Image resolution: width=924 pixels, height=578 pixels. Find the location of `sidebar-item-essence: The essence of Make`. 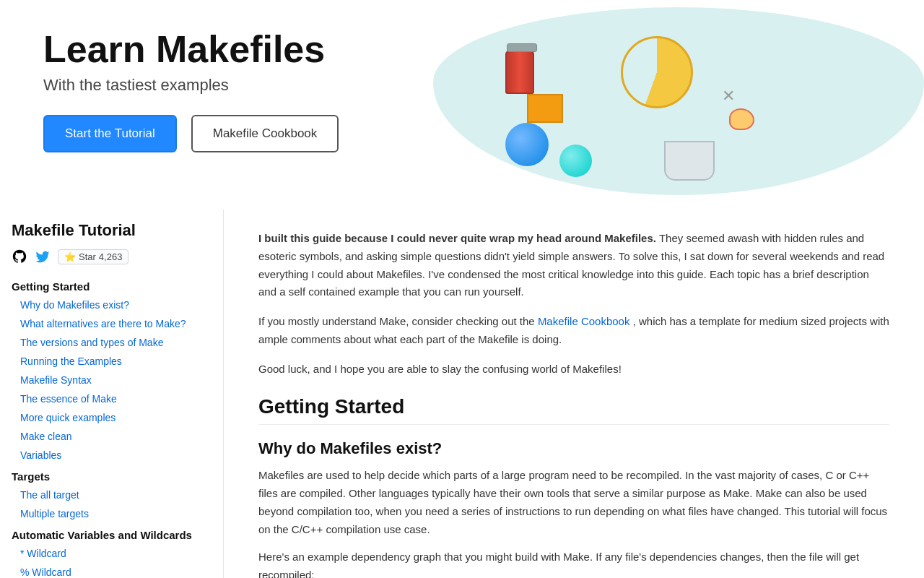

sidebar-item-essence: The essence of Make is located at coordinates (111, 399).